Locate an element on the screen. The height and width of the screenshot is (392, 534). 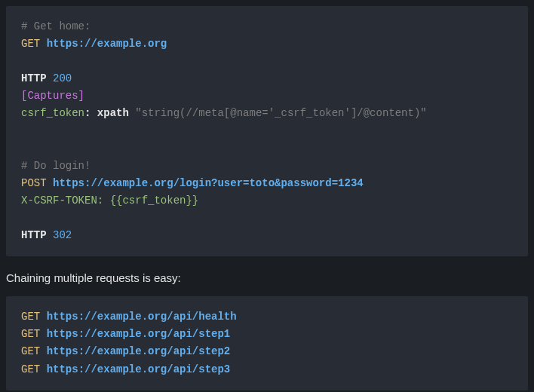
http-status: 200 is located at coordinates (62, 78).